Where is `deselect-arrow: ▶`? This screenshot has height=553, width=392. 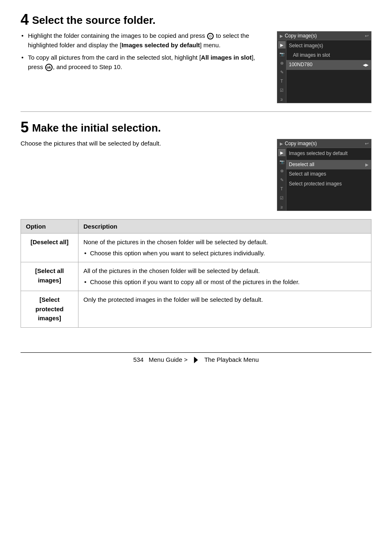
deselect-arrow: ▶ is located at coordinates (367, 165).